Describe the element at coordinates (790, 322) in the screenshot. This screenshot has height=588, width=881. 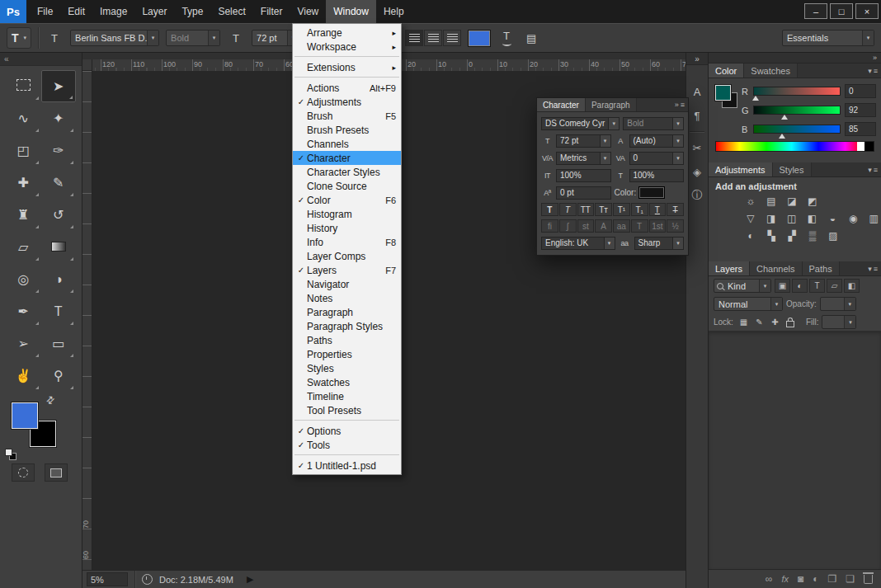
I see `lock-all-icon` at that location.